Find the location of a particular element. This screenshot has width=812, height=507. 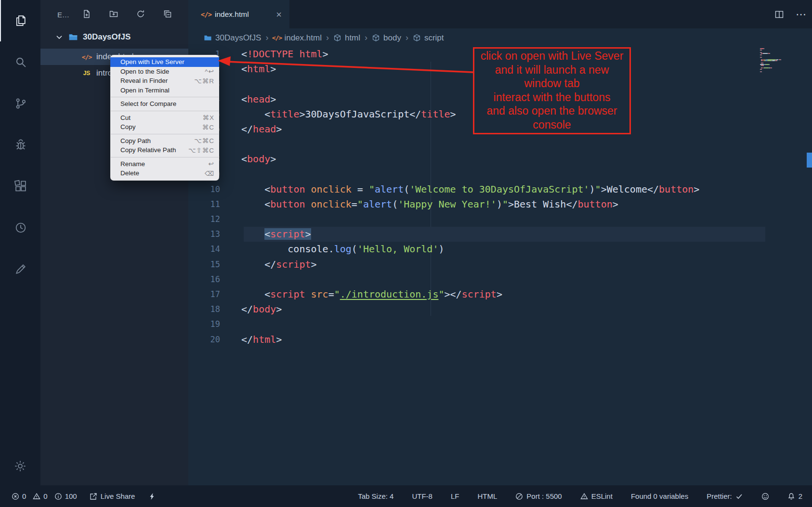

annotation-text: click on open with Live Sever and it wil… is located at coordinates (552, 91).